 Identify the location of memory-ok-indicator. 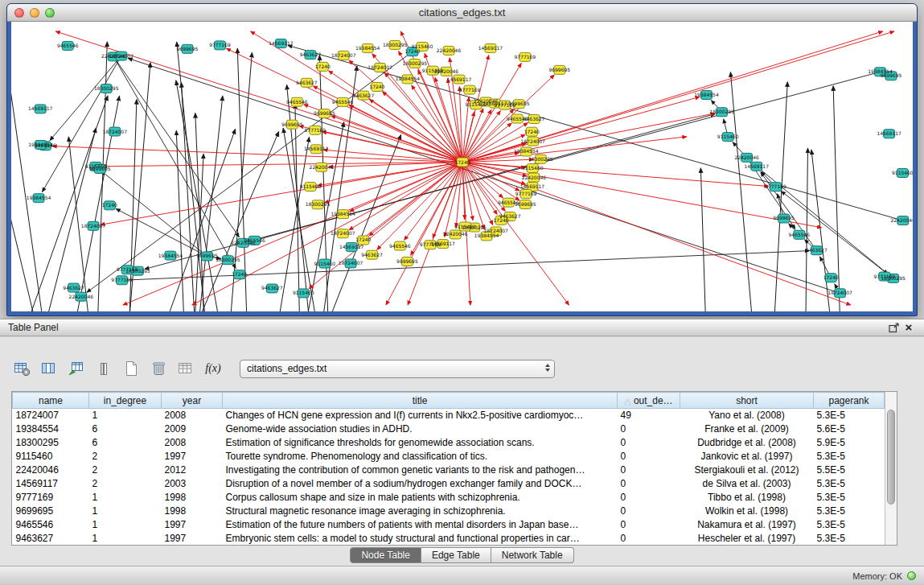
(912, 576).